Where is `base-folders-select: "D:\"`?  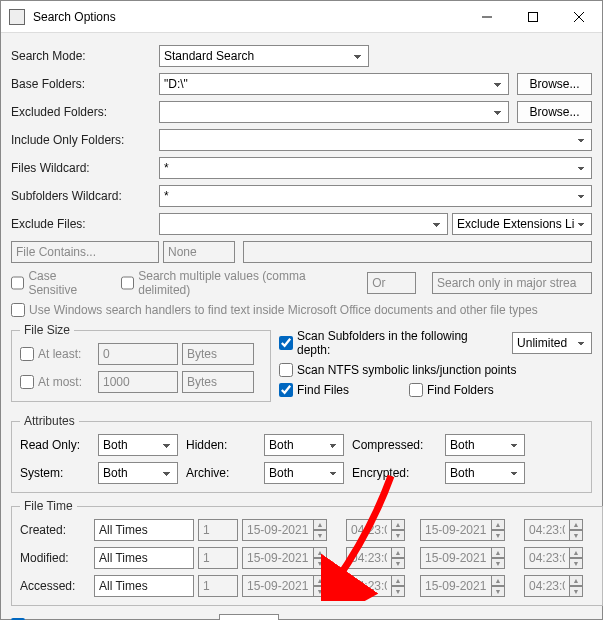 base-folders-select: "D:\" is located at coordinates (334, 84).